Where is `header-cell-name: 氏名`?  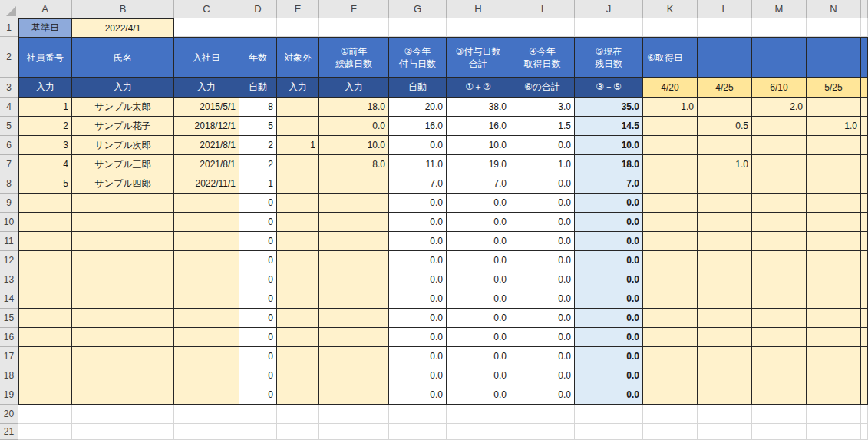 header-cell-name: 氏名 is located at coordinates (123, 57).